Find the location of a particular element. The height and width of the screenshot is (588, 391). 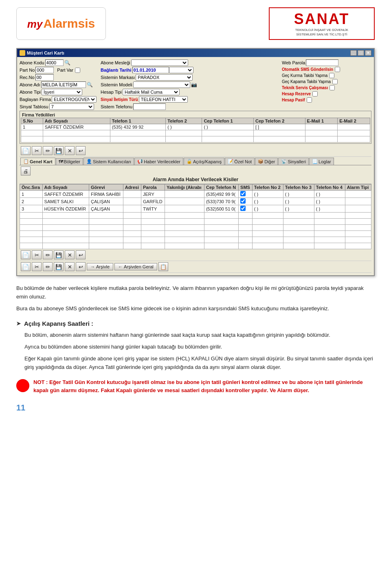

titlebar-icon is located at coordinates (22, 53).